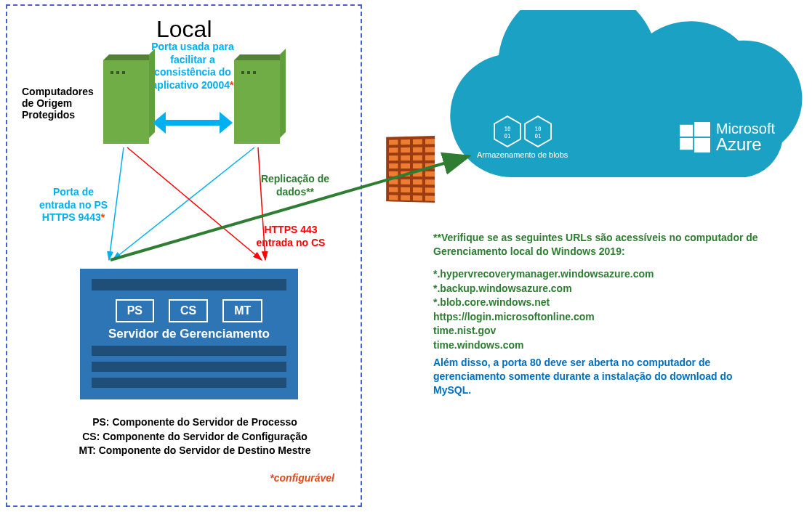 The width and height of the screenshot is (812, 512). Describe the element at coordinates (608, 303) in the screenshot. I see `url-item: *.blob.core.windows.net` at that location.